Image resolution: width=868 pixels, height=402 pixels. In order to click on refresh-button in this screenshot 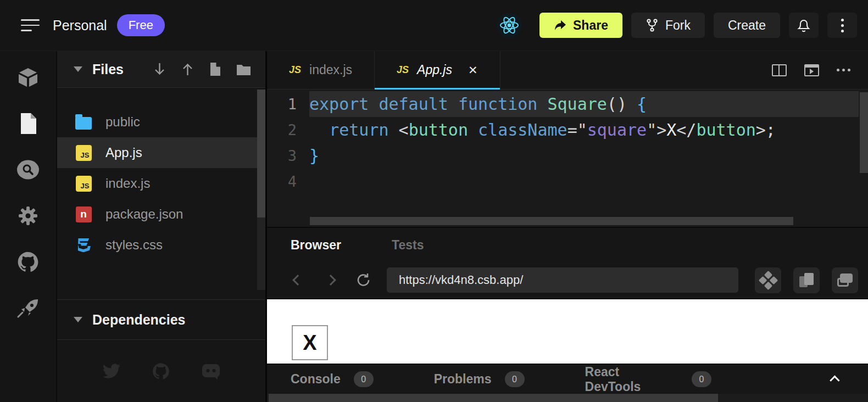, I will do `click(364, 280)`.